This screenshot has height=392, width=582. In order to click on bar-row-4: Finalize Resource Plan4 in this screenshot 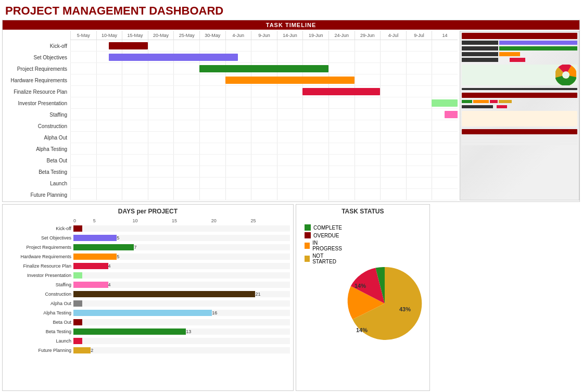, I will do `click(148, 266)`.